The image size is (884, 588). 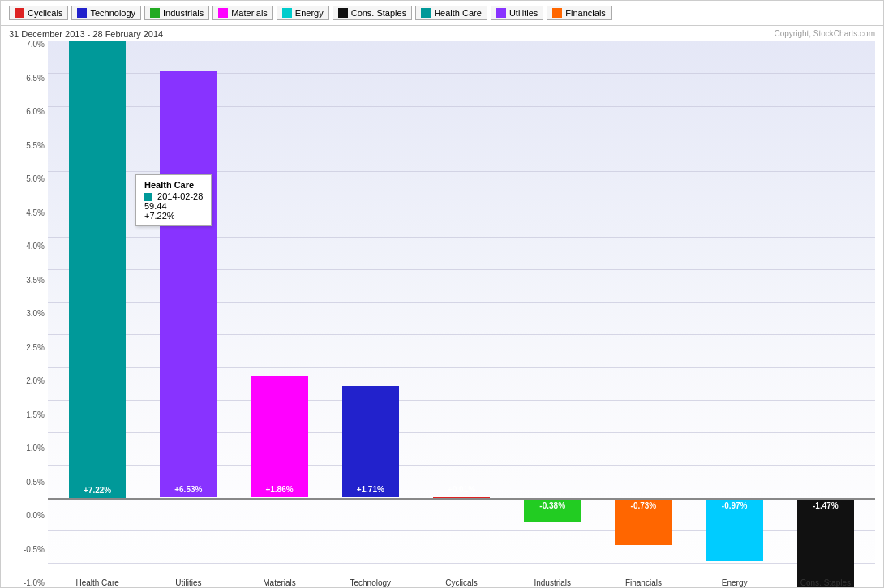 What do you see at coordinates (36, 516) in the screenshot?
I see `y-axis-label: 0.0%` at bounding box center [36, 516].